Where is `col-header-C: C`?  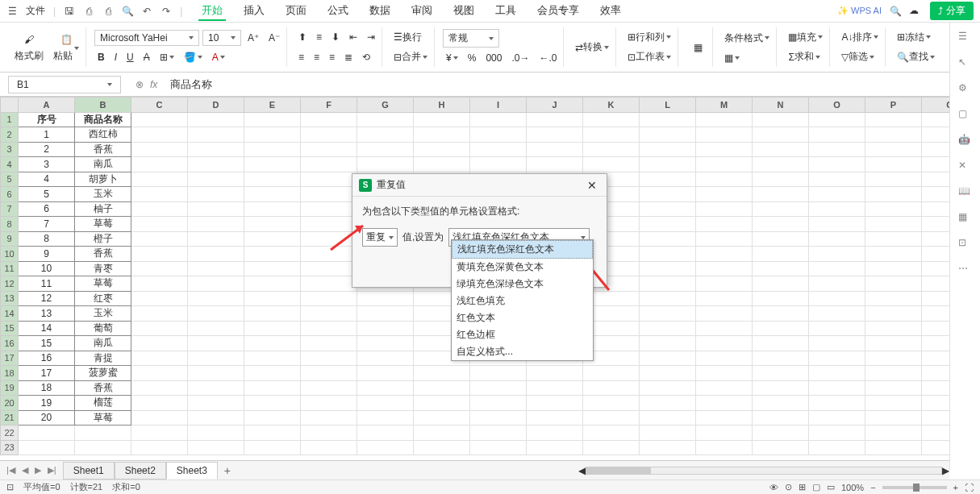 col-header-C: C is located at coordinates (160, 105).